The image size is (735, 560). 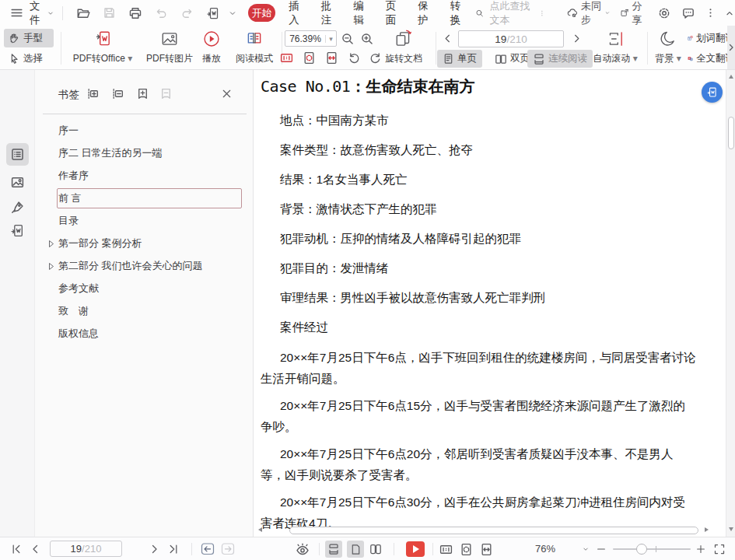 What do you see at coordinates (334, 549) in the screenshot?
I see `continuous-layout-button` at bounding box center [334, 549].